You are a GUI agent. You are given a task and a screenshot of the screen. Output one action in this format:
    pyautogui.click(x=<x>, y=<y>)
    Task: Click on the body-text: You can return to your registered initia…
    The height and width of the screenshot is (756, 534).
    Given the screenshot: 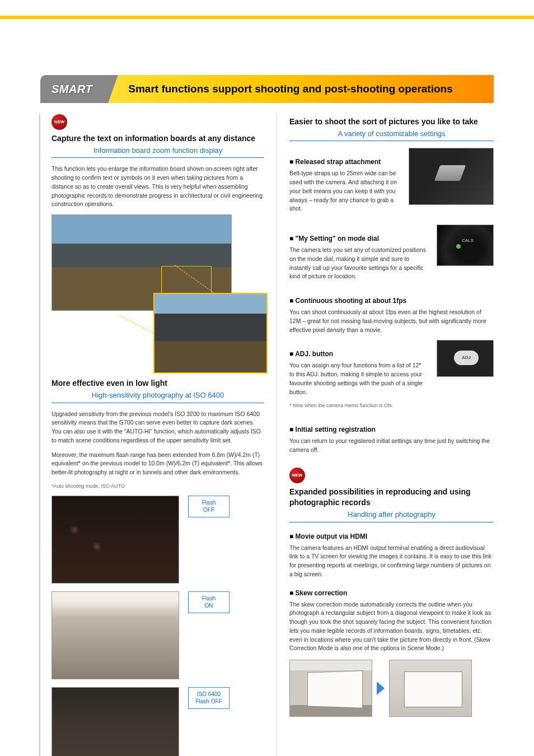 What is the action you would take?
    pyautogui.click(x=392, y=446)
    